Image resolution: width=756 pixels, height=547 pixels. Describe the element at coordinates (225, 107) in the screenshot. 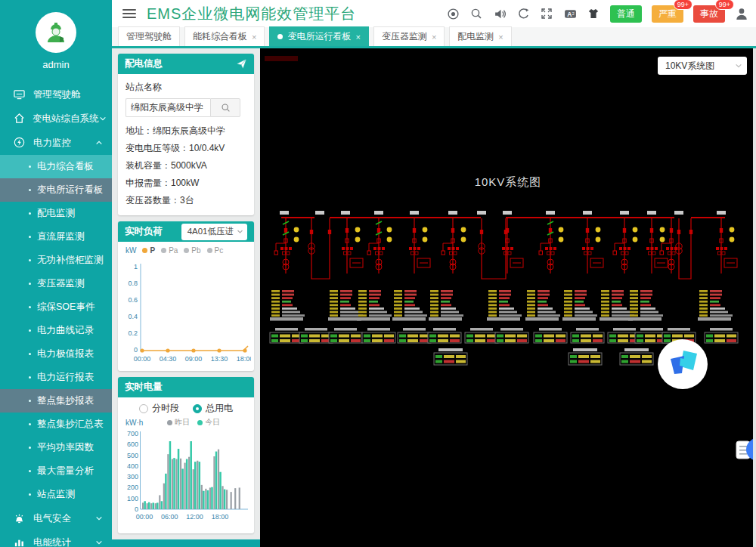

I see `site-search-button` at that location.